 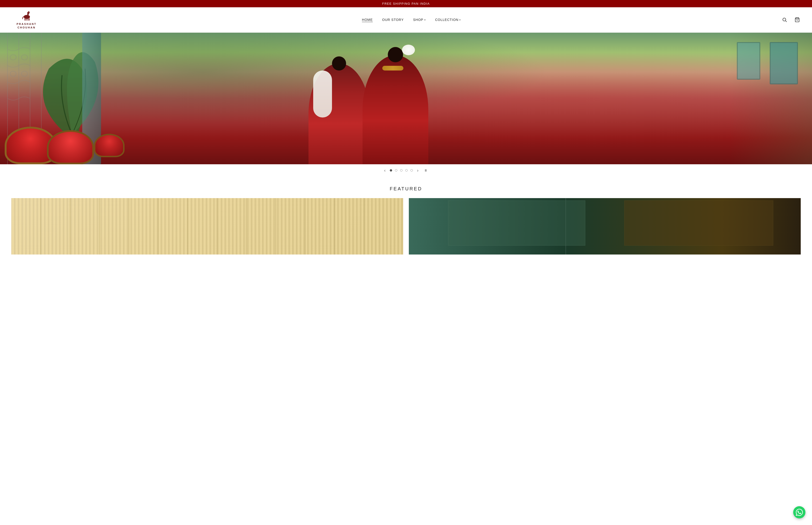 What do you see at coordinates (406, 170) in the screenshot?
I see `slider-controls: ‹ › ⏸` at bounding box center [406, 170].